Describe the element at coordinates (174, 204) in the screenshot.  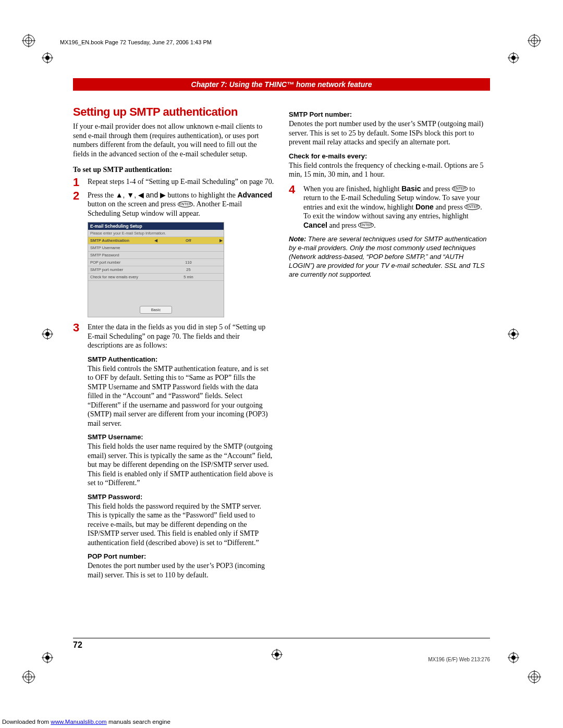
I see `step-2: 2 Press the ▲, ▼, ◀ and ▶ buttons to hig…` at that location.